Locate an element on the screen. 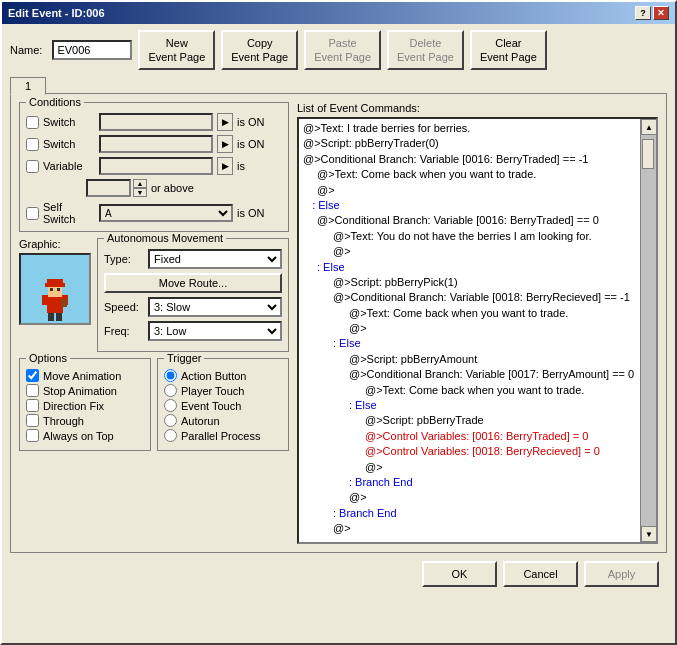 Image resolution: width=677 pixels, height=645 pixels. event-line-26: @> is located at coordinates (470, 528).